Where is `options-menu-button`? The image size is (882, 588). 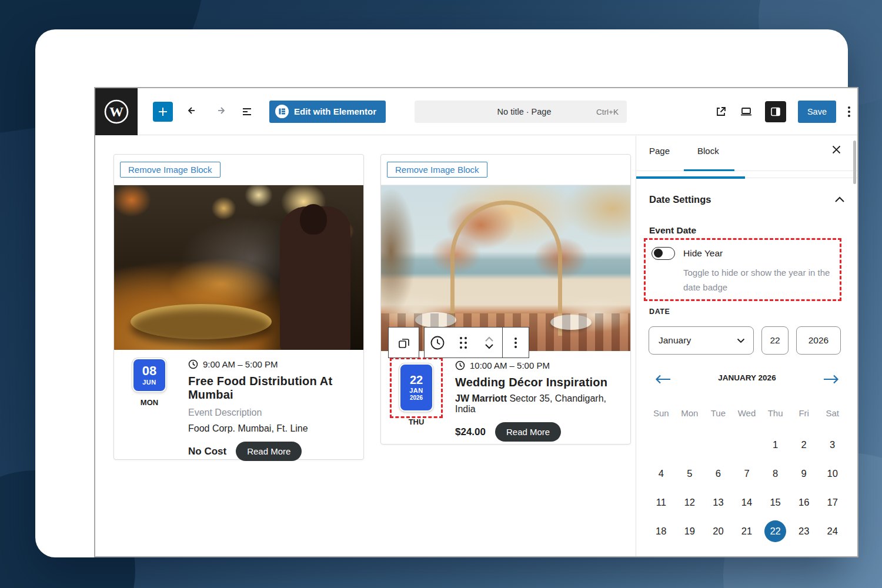 options-menu-button is located at coordinates (849, 112).